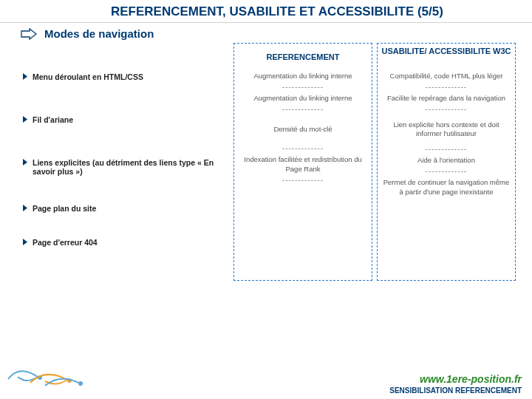 This screenshot has height=399, width=532. Describe the element at coordinates (303, 58) in the screenshot. I see `ref-header: REFERENCEMENT` at that location.